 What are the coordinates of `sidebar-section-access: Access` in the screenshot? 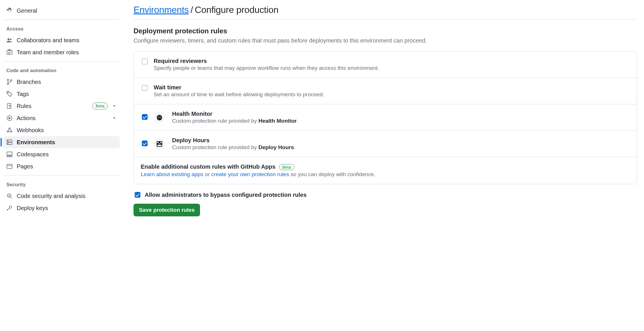 It's located at (62, 28).